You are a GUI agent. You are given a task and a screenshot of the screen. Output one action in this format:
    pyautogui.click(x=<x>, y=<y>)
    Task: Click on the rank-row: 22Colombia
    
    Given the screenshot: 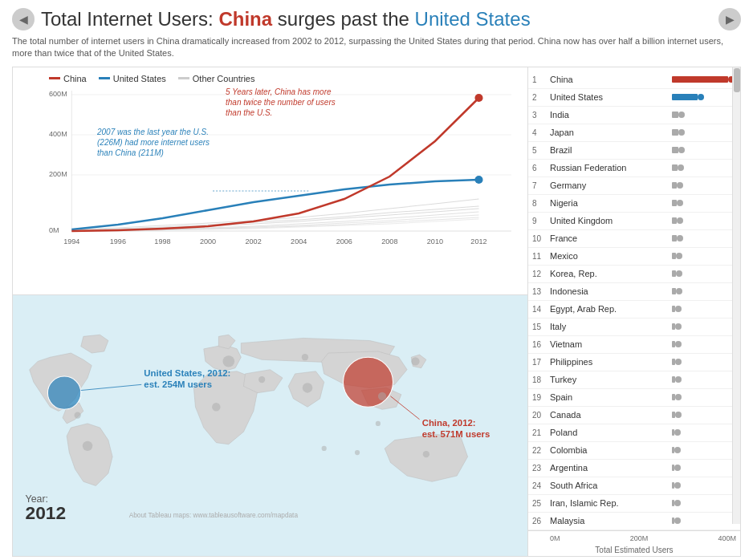 What is the action you would take?
    pyautogui.click(x=634, y=451)
    